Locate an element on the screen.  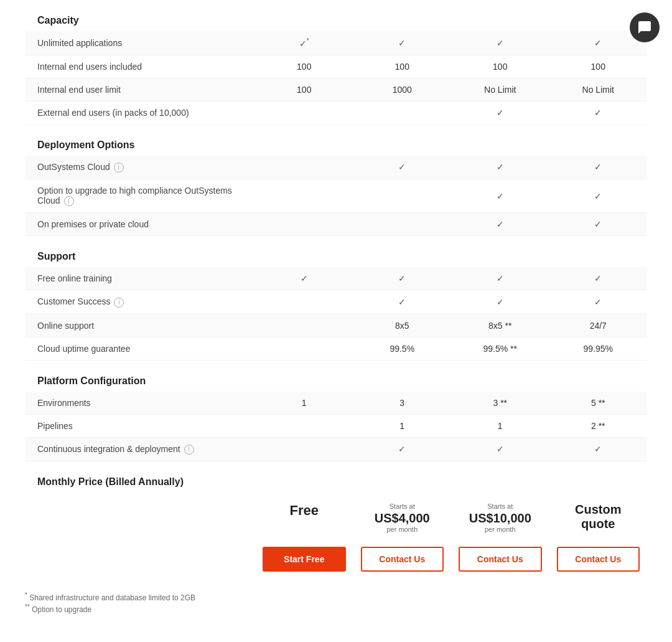
plan-button-cell-1: Contact Us is located at coordinates (403, 559).